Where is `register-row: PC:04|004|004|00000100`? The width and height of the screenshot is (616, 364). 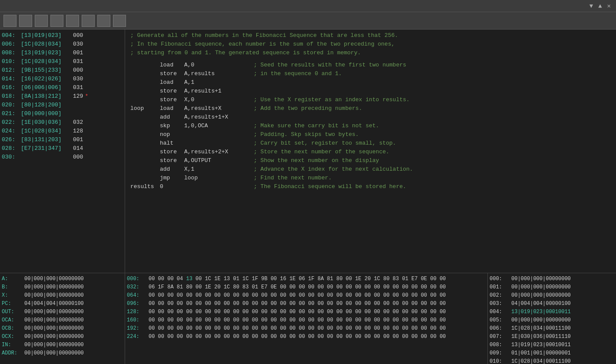
register-row: PC:04|004|004|00000100 is located at coordinates (63, 304).